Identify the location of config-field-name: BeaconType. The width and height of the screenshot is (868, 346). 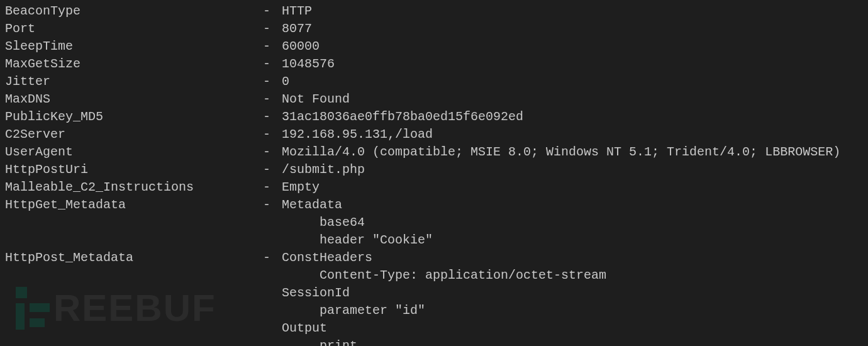
(134, 11).